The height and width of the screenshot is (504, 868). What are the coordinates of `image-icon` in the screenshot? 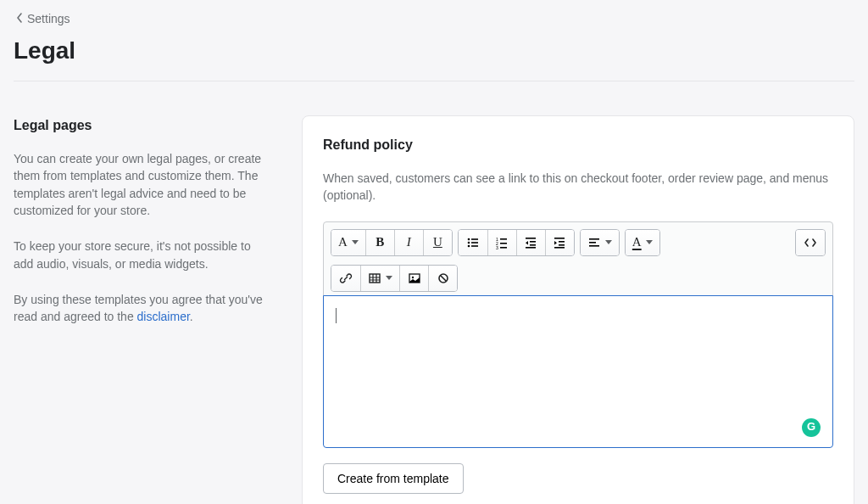 It's located at (415, 278).